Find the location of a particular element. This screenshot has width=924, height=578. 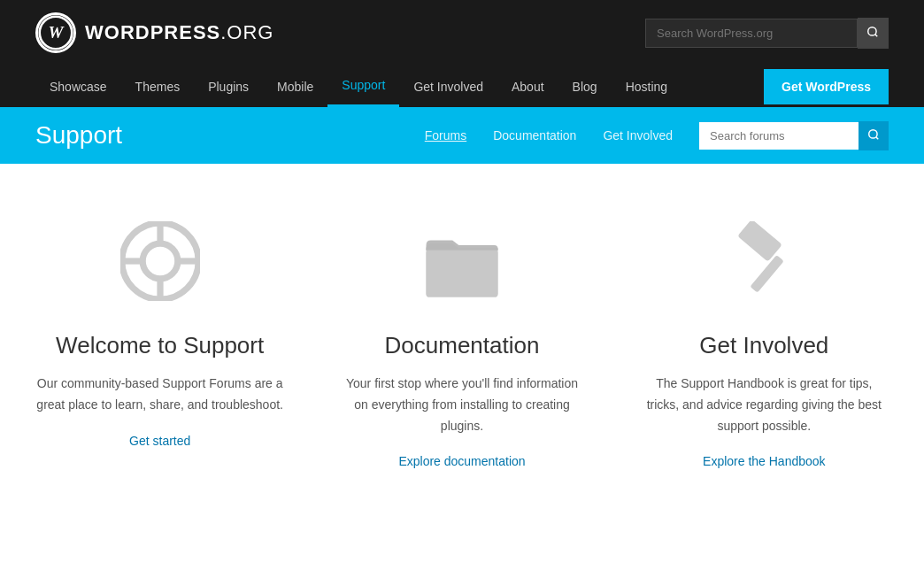

support-search-button is located at coordinates (874, 136).